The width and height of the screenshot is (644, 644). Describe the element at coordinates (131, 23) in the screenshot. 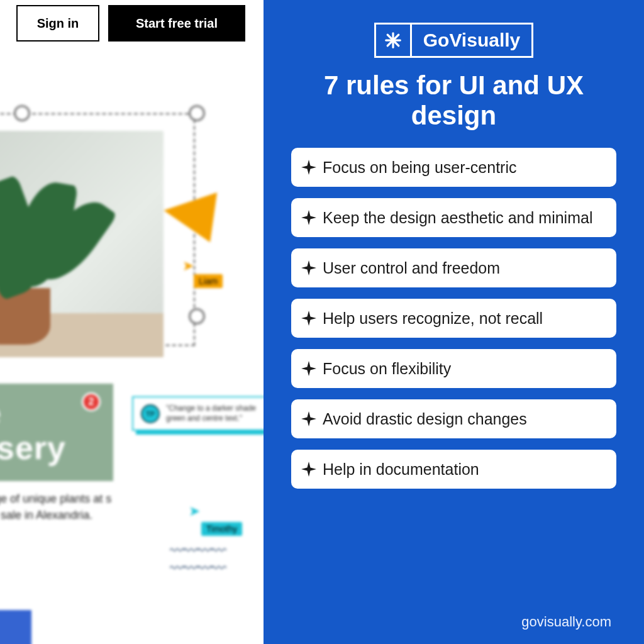

I see `top-button-bar: Sign in Start free trial` at that location.